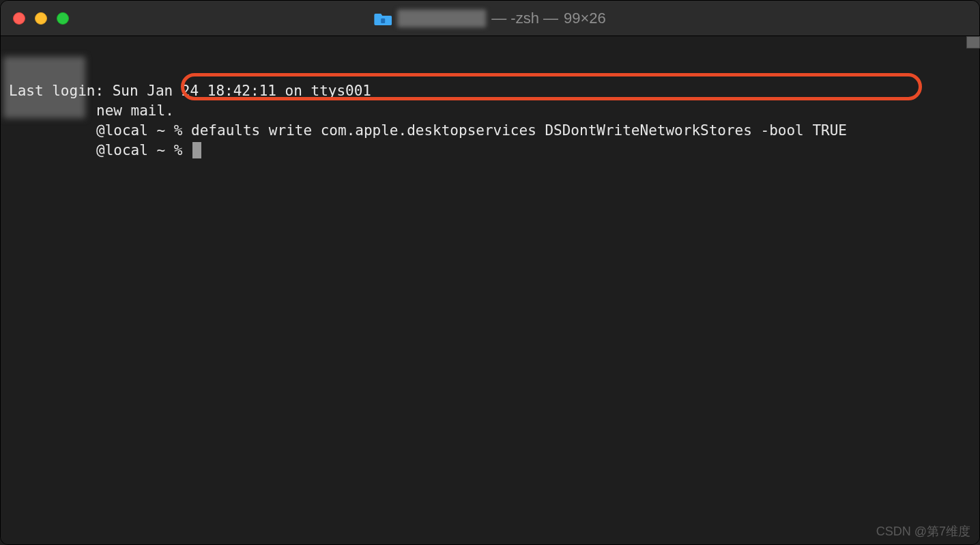 The image size is (980, 545). I want to click on title-path-redacted, so click(442, 18).